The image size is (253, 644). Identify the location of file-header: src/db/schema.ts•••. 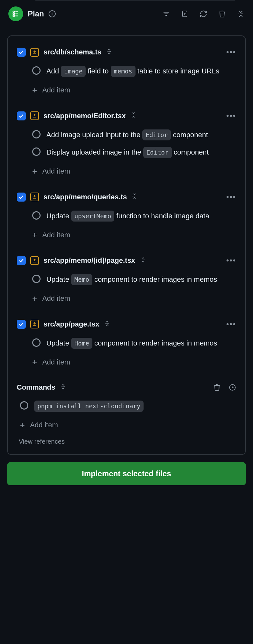
(126, 52).